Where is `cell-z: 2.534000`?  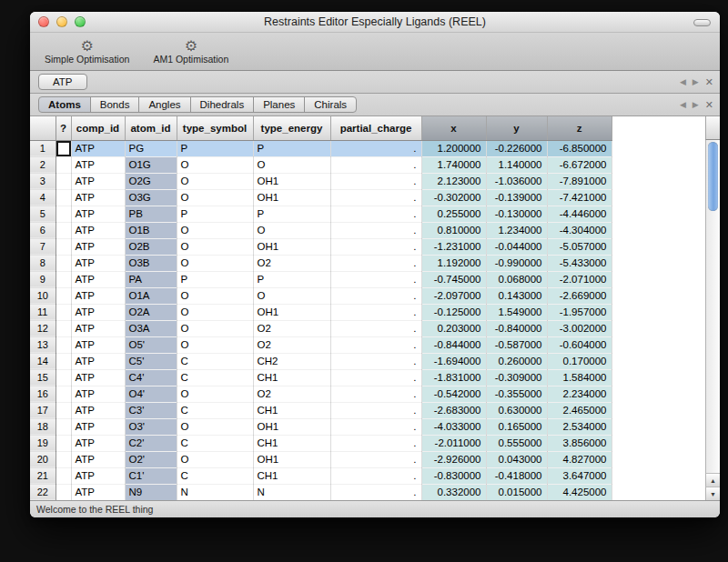
cell-z: 2.534000 is located at coordinates (579, 427).